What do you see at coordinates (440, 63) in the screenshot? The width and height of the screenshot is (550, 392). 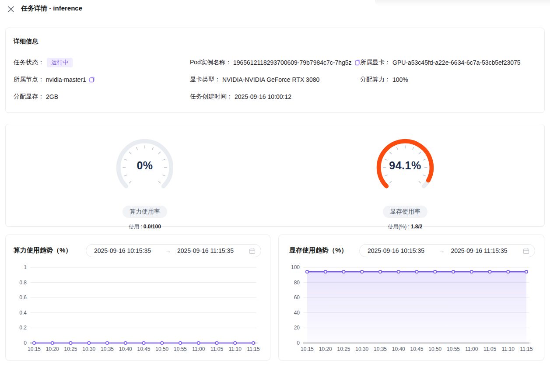 I see `field-gpu-id: 所属显卡： GPU-a53c45fd-a22e-6634-6c7a-53cb5e…` at bounding box center [440, 63].